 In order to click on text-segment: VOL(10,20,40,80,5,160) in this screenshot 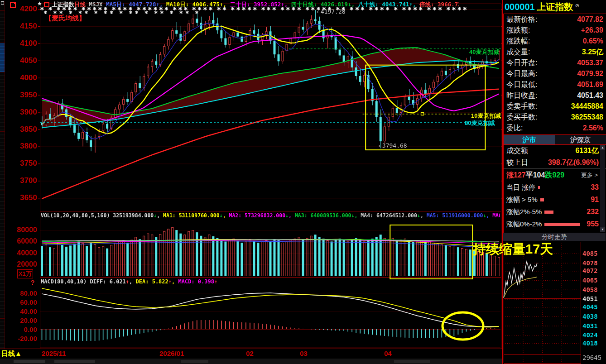, I will do `click(77, 216)`.